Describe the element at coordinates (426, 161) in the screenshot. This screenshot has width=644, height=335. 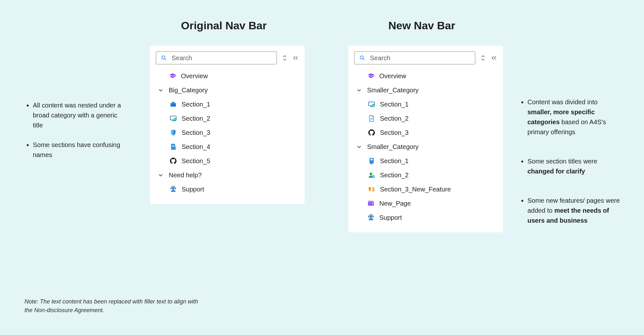
I see `nav-item-c2-section-1: Section_1` at that location.